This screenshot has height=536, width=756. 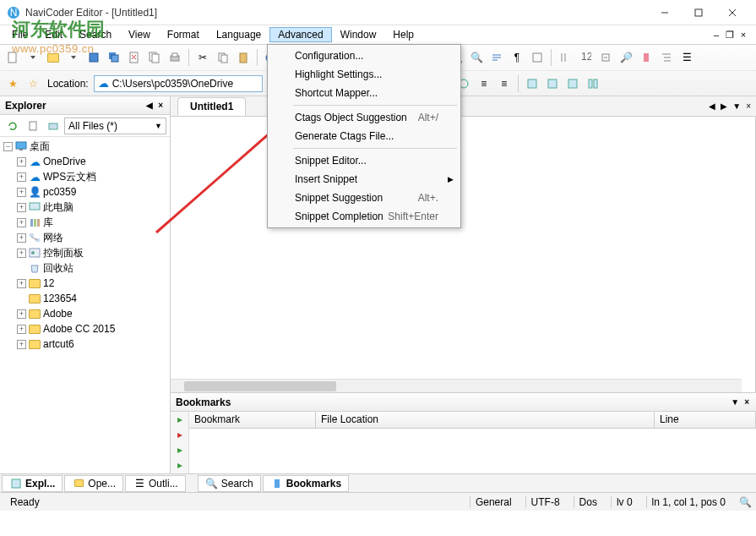 What do you see at coordinates (301, 35) in the screenshot?
I see `menu-advanced: Advanced` at bounding box center [301, 35].